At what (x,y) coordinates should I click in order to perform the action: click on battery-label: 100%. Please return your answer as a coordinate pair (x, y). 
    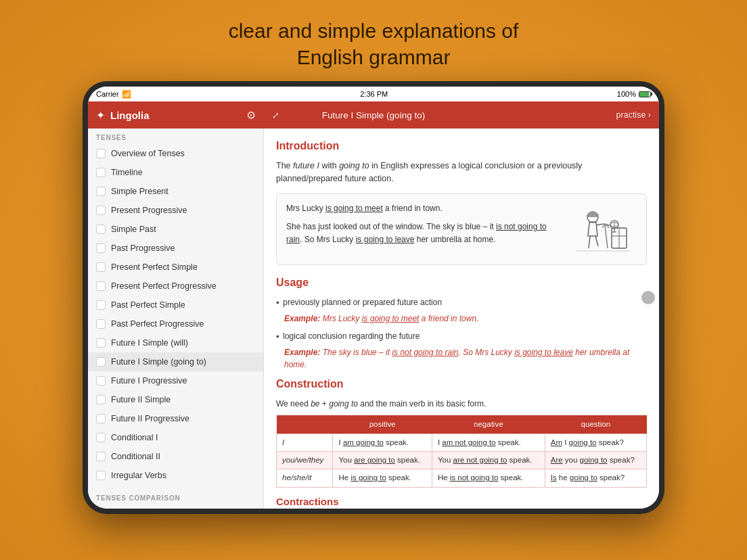
    Looking at the image, I should click on (627, 94).